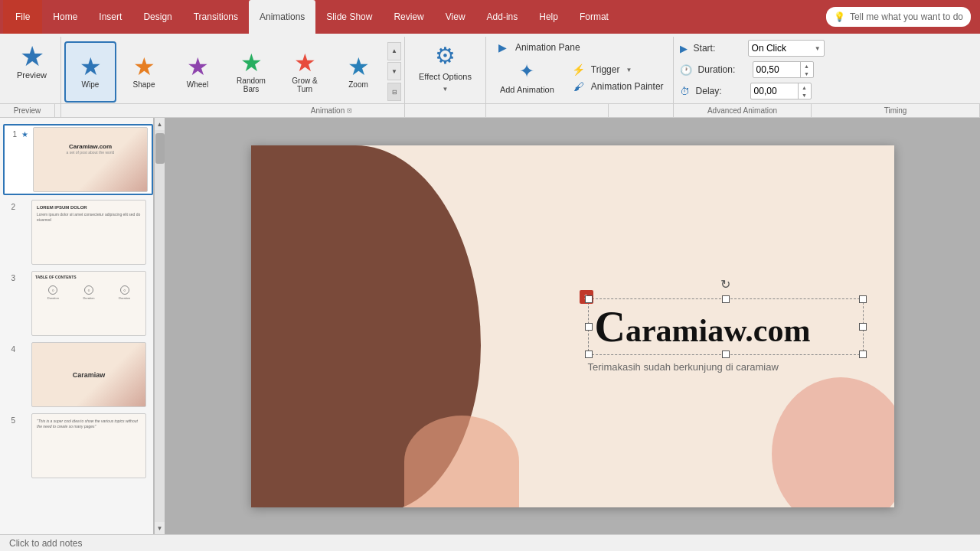 The image size is (980, 551). Describe the element at coordinates (589, 354) in the screenshot. I see `handle-bl` at that location.